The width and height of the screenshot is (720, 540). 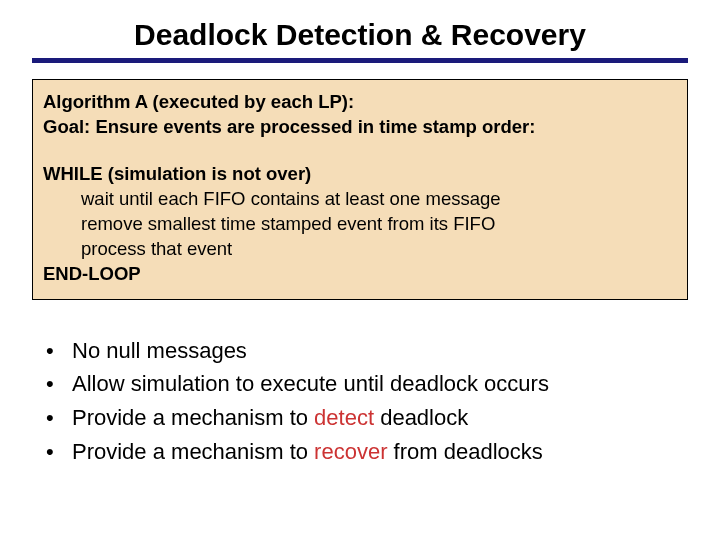 I want to click on list-item: • Allow simulation to execute until dead…, so click(x=369, y=384).